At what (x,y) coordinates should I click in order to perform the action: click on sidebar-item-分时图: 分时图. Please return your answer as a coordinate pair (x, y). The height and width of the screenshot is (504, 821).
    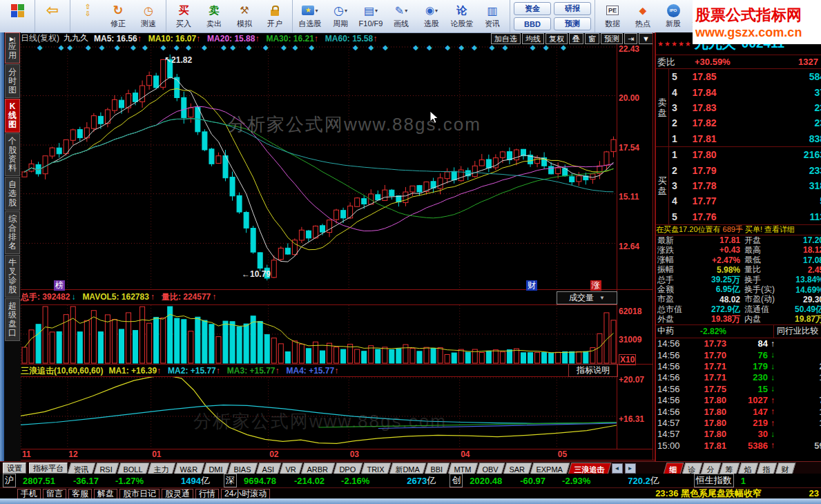
    Looking at the image, I should click on (12, 81).